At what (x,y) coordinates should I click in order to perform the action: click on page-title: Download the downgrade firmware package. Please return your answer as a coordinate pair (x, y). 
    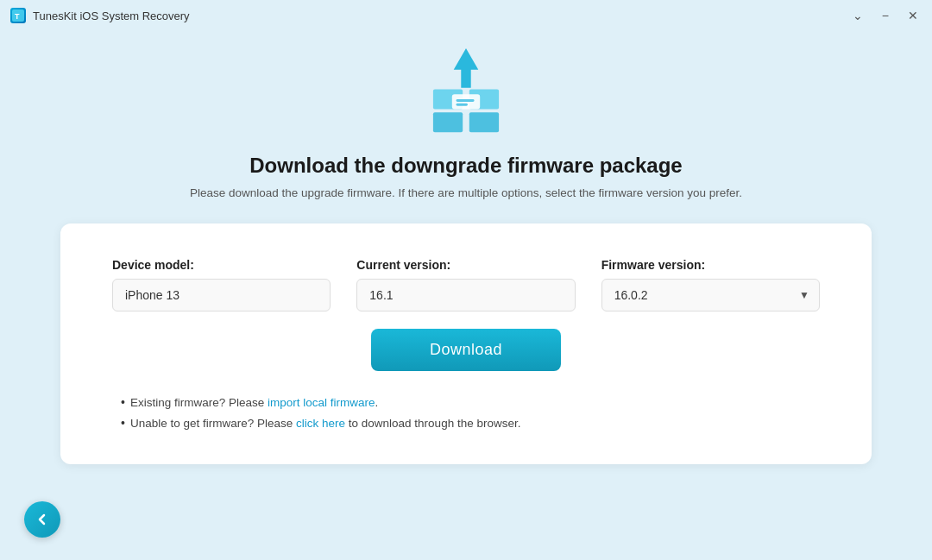
    Looking at the image, I should click on (466, 166).